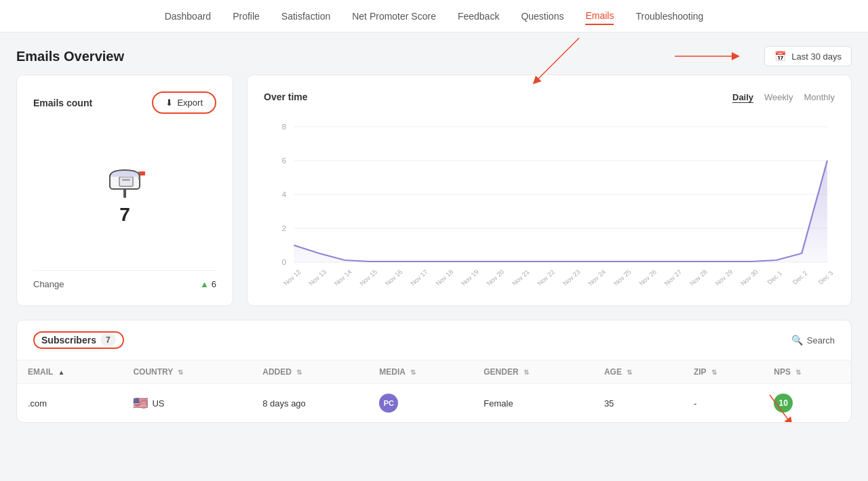 The height and width of the screenshot is (481, 868). I want to click on svg-text: Nov 30, so click(749, 278).